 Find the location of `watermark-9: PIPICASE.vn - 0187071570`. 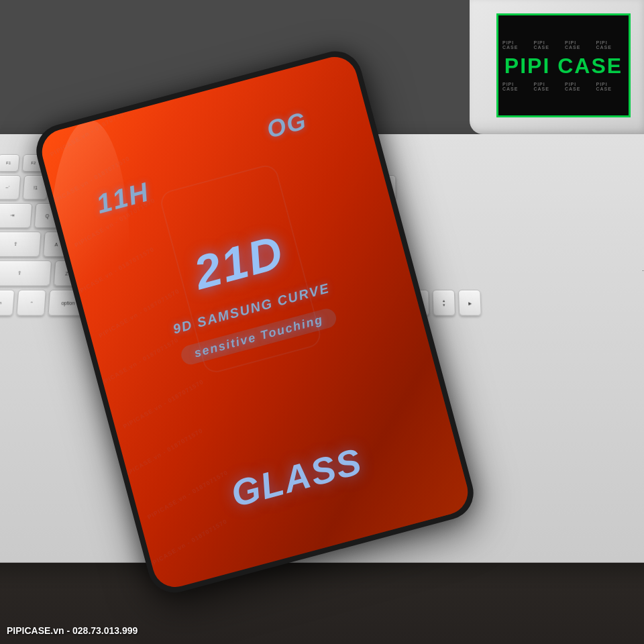

watermark-9: PIPICASE.vn - 0187071570 is located at coordinates (188, 495).